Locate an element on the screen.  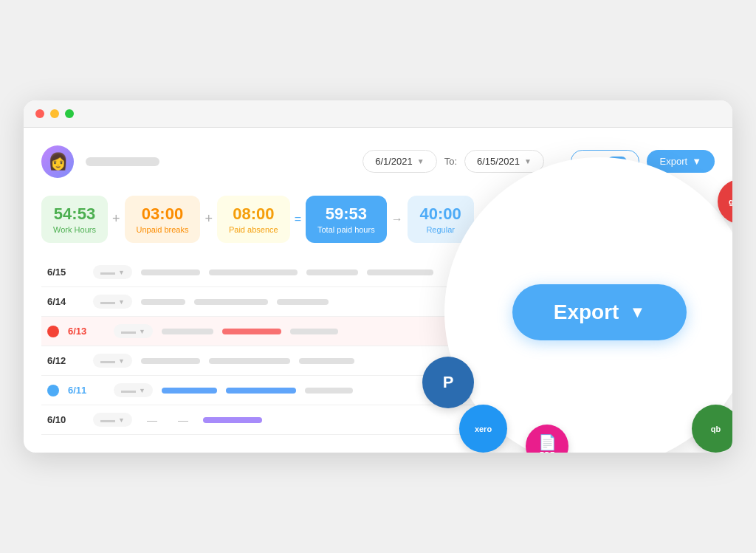
export-big-button: Export ▼ is located at coordinates (599, 312).